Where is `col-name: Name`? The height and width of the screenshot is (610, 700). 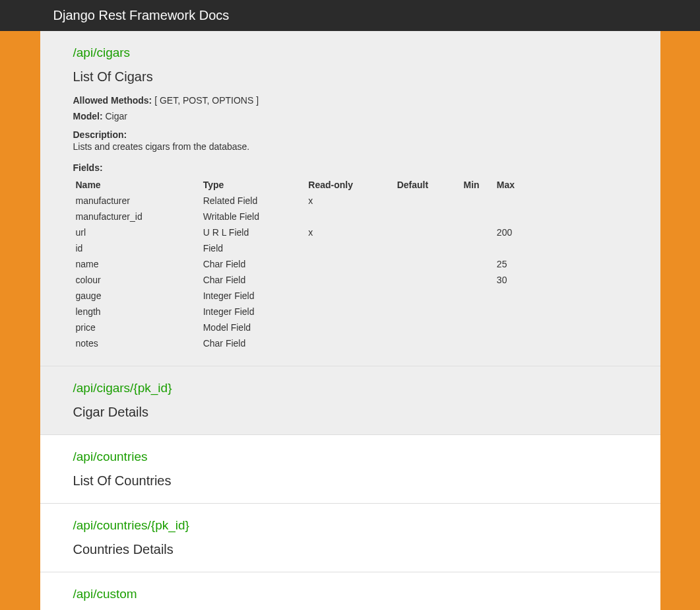 col-name: Name is located at coordinates (137, 185).